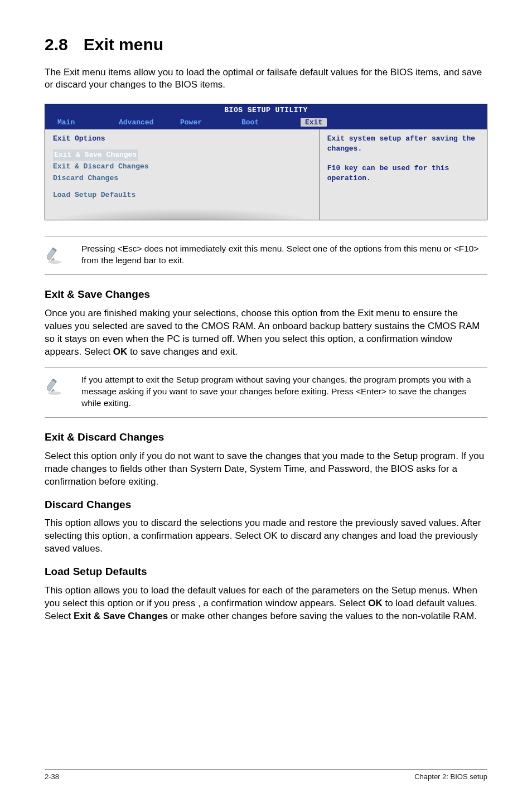 The image size is (532, 802). I want to click on note-exit-without-save: If you attempt to exit the Setup program…, so click(266, 393).